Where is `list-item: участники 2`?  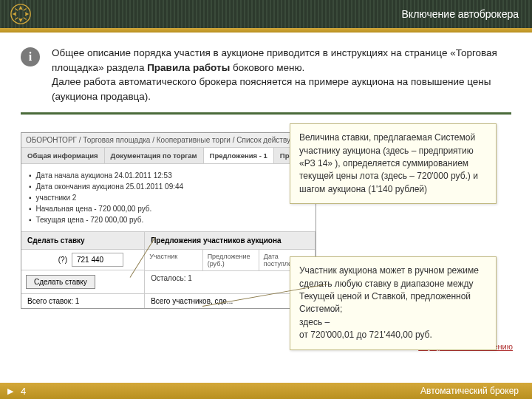
list-item: участники 2 is located at coordinates (168, 198).